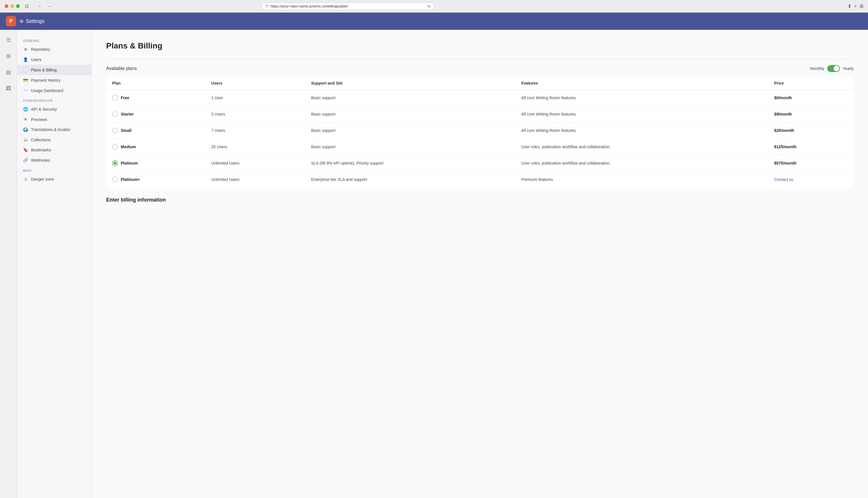 Image resolution: width=868 pixels, height=498 pixels. Describe the element at coordinates (54, 160) in the screenshot. I see `sidebar-item-webhooks: 🔗 Webhooks` at that location.